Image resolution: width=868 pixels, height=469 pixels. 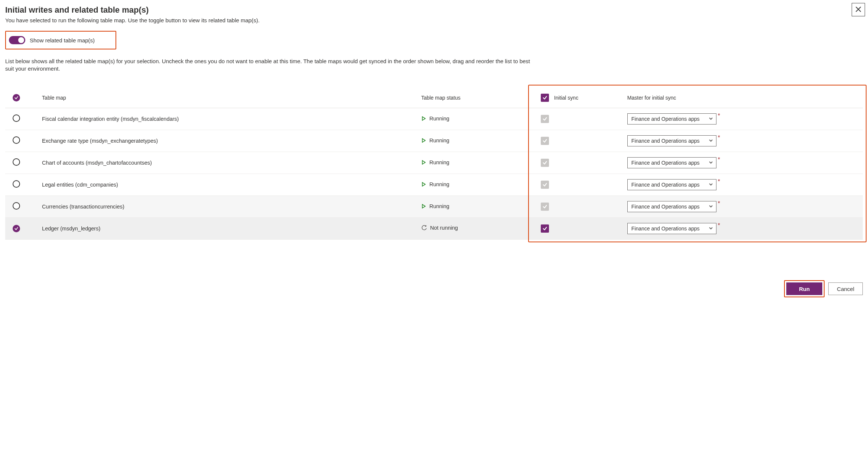 What do you see at coordinates (858, 10) in the screenshot?
I see `close-icon` at bounding box center [858, 10].